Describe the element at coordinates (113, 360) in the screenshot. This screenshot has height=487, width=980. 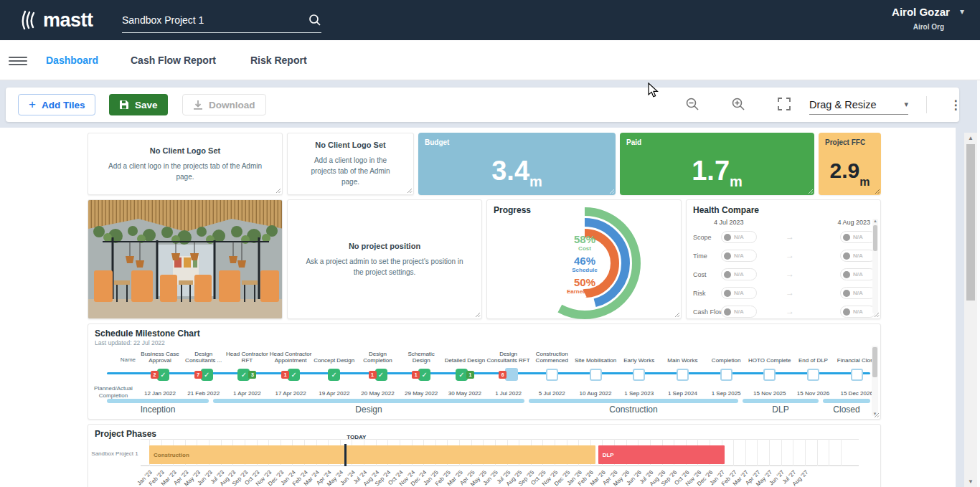
I see `milestone-name-col-label: Name` at that location.